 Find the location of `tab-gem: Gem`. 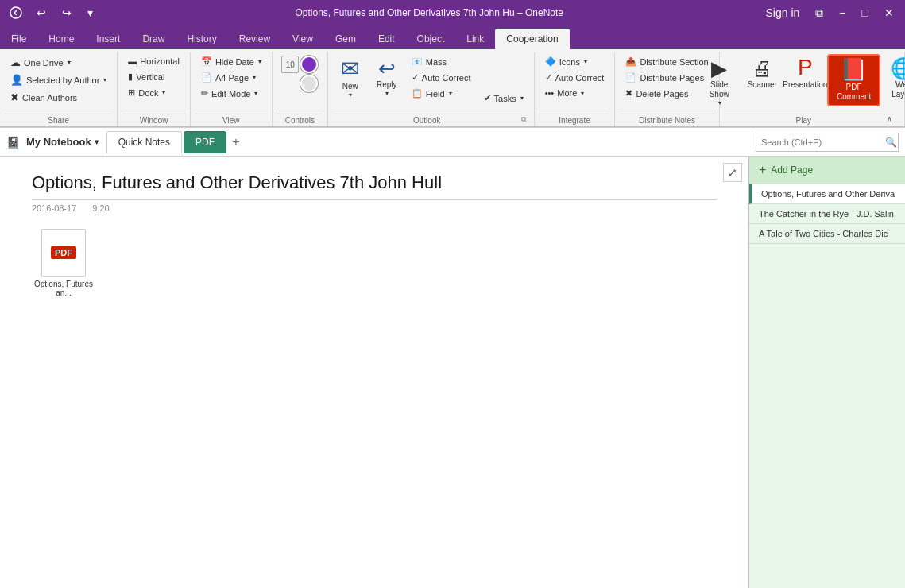

tab-gem: Gem is located at coordinates (346, 39).